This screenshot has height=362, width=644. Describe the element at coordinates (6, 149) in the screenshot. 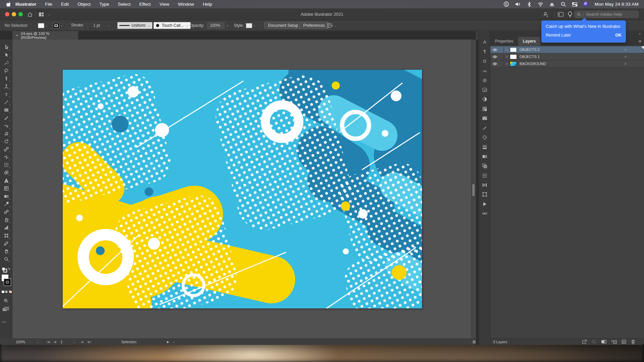

I see `scale-tool` at that location.